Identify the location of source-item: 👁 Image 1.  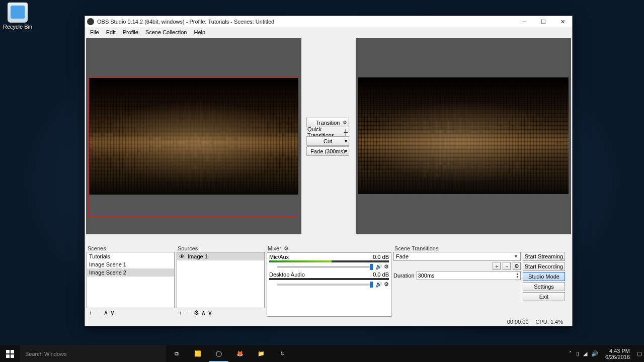
(220, 256).